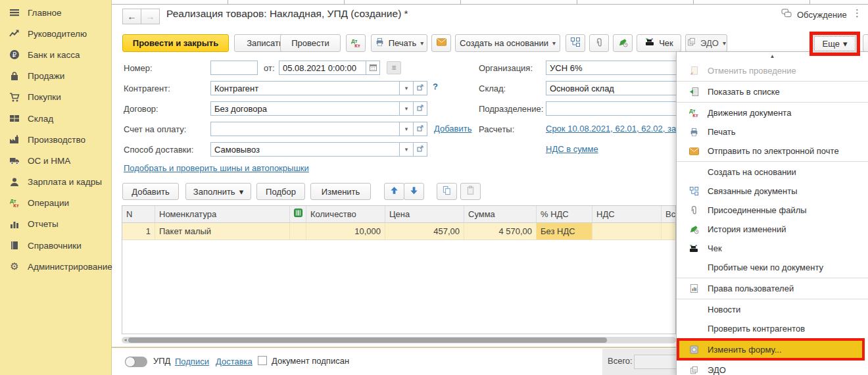 This screenshot has width=868, height=375. What do you see at coordinates (421, 129) in the screenshot?
I see `invoice-open-button` at bounding box center [421, 129].